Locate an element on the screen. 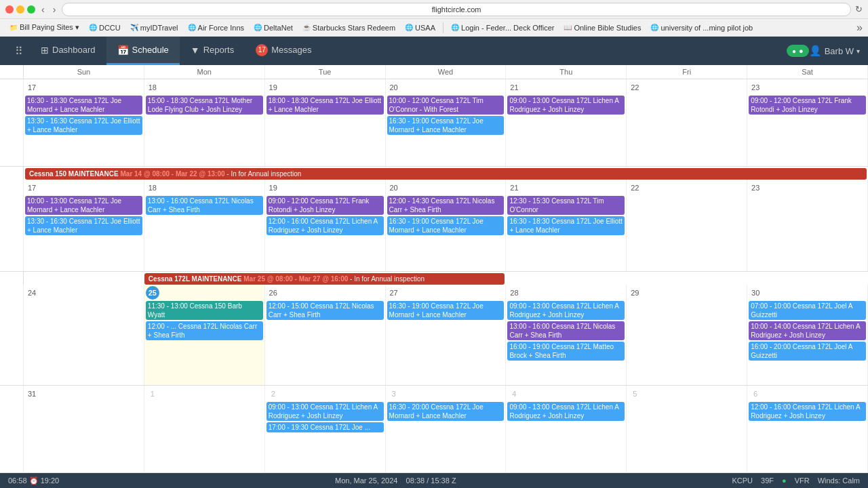 The height and width of the screenshot is (488, 868). day-num-22: 22 is located at coordinates (635, 87).